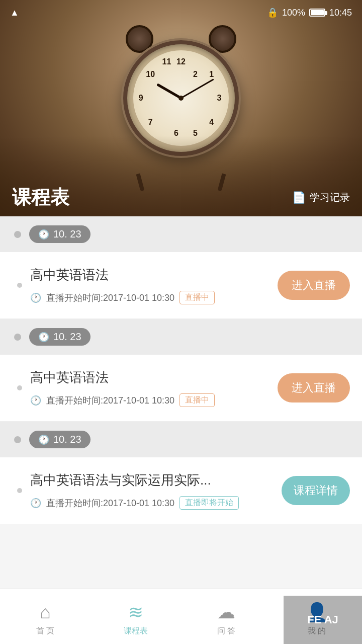 Image resolution: width=362 pixels, height=644 pixels. Describe the element at coordinates (226, 617) in the screenshot. I see `nav-item-qa: ☁ 问 答` at that location.